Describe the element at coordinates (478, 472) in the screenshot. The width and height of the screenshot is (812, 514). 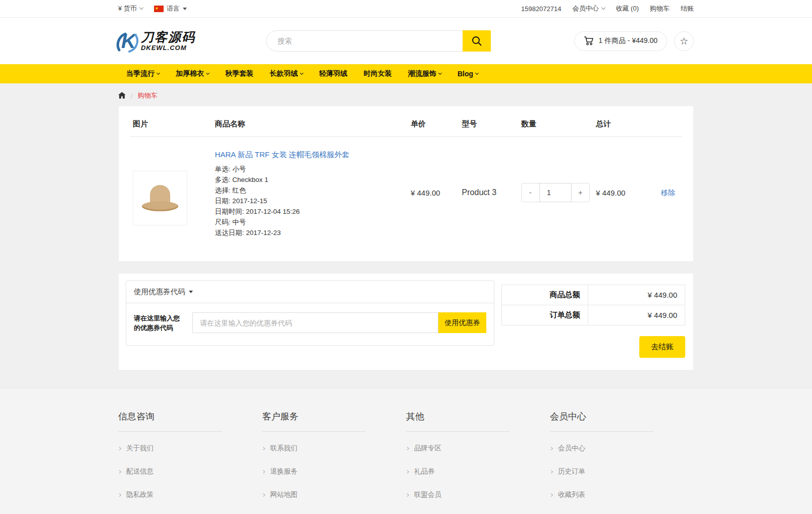
I see `footer-link-gift-vouchers: 礼品券` at that location.